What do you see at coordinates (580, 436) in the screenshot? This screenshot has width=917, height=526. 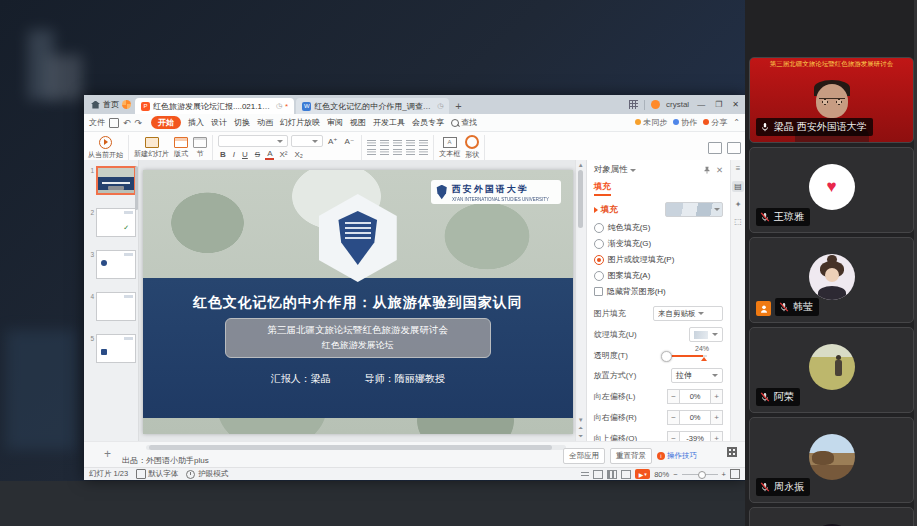 I see `next-slide-button: ⏷` at bounding box center [580, 436].